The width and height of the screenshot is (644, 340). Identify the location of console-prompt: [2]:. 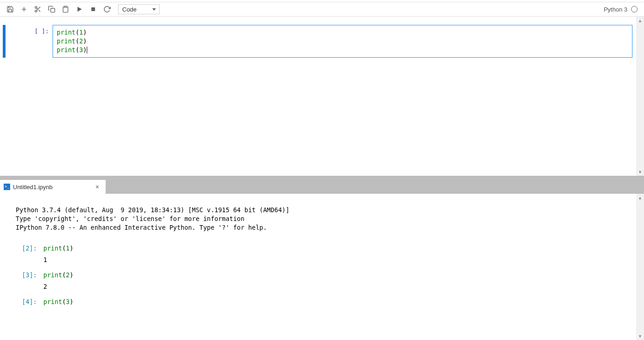
(30, 248).